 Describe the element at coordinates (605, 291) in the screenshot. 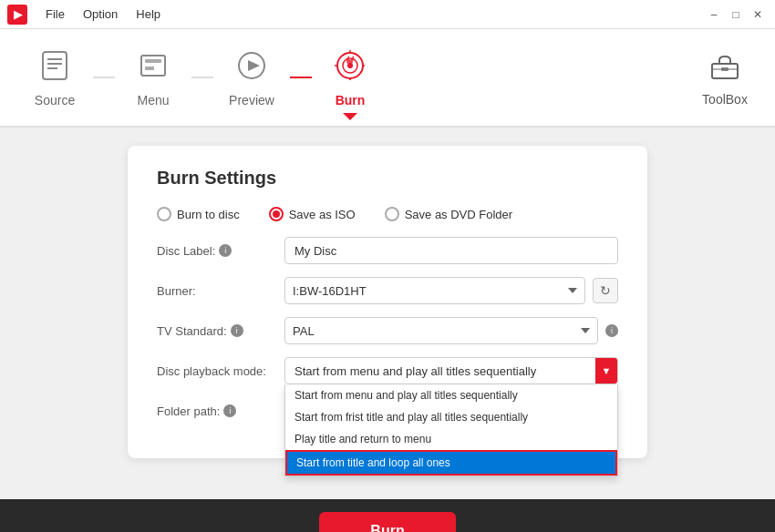

I see `burner-refresh-button: ↻` at that location.